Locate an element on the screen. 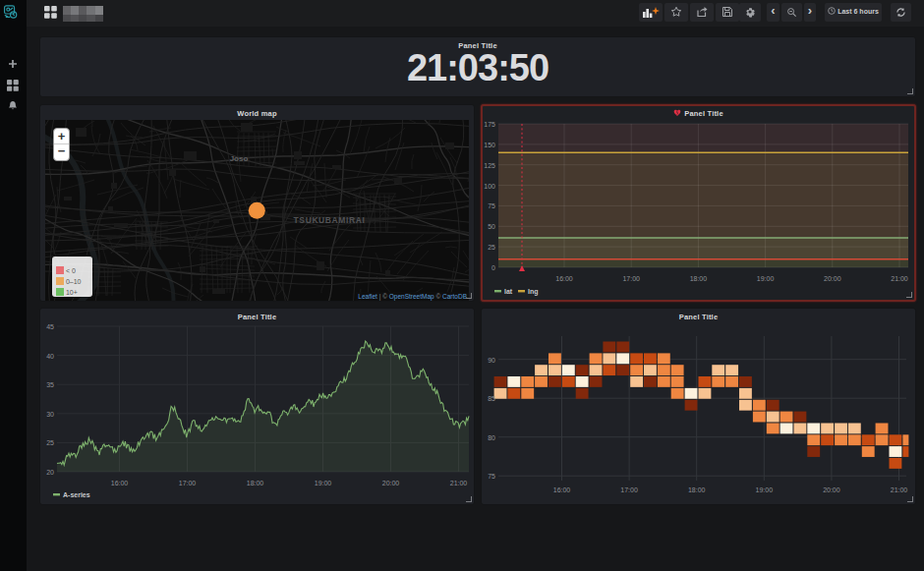 The width and height of the screenshot is (924, 571). svg-text: 0 is located at coordinates (493, 267).